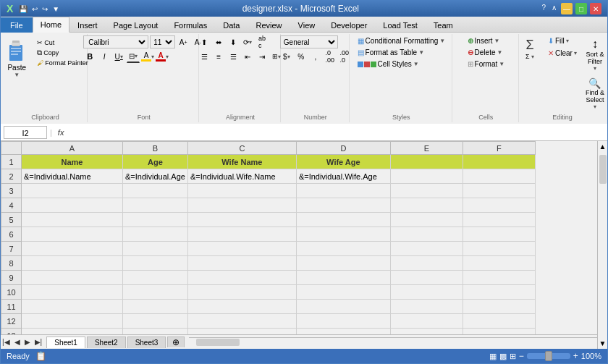 This screenshot has width=608, height=364. I want to click on align-top-btn: ⬆, so click(204, 42).